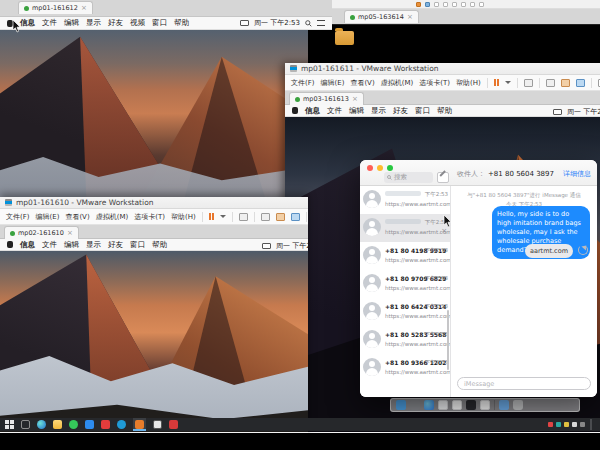  What do you see at coordinates (429, 405) in the screenshot?
I see `siri-icon` at bounding box center [429, 405].